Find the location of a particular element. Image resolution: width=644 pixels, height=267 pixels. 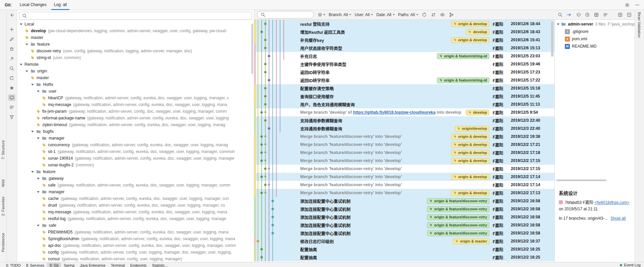

commit-row: 主键传参使用字符串类型F嘉阳2019/12/5 19:46 is located at coordinates (405, 64).